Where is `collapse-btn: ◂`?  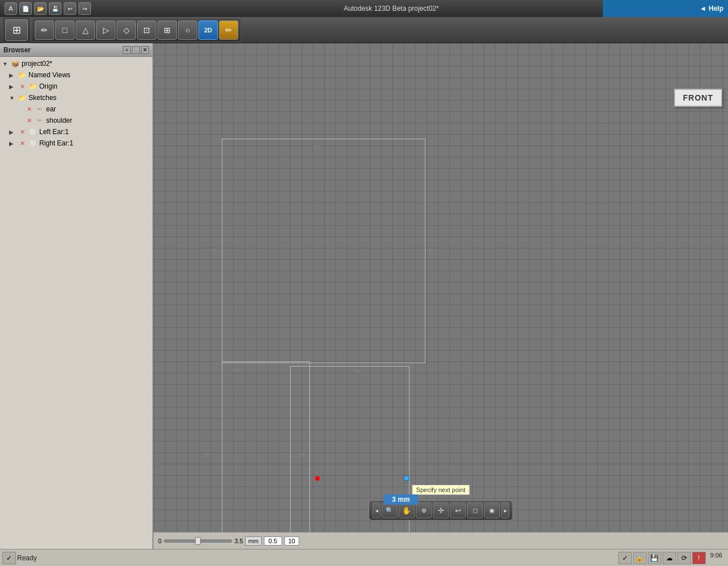
collapse-btn: ◂ is located at coordinates (377, 510).